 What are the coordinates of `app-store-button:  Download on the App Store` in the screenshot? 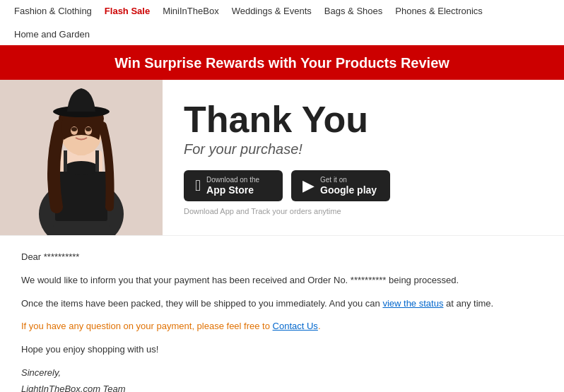 It's located at (233, 186).